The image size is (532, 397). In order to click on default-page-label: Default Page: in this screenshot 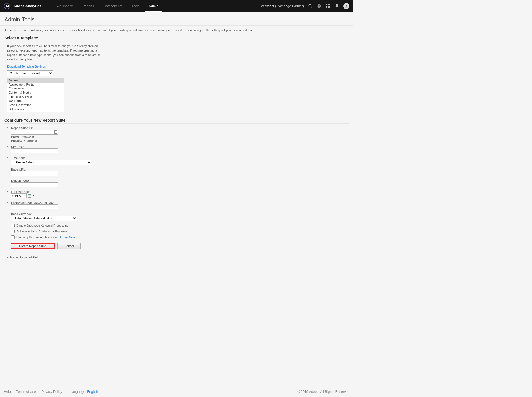, I will do `click(180, 181)`.